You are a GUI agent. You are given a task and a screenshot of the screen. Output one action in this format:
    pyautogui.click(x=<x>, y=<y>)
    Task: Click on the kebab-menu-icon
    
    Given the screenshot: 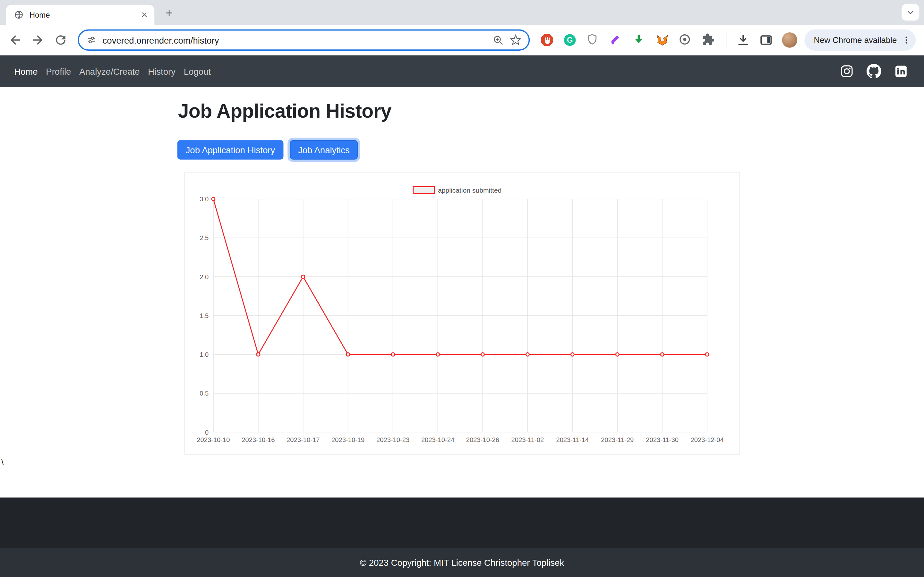 What is the action you would take?
    pyautogui.click(x=906, y=40)
    